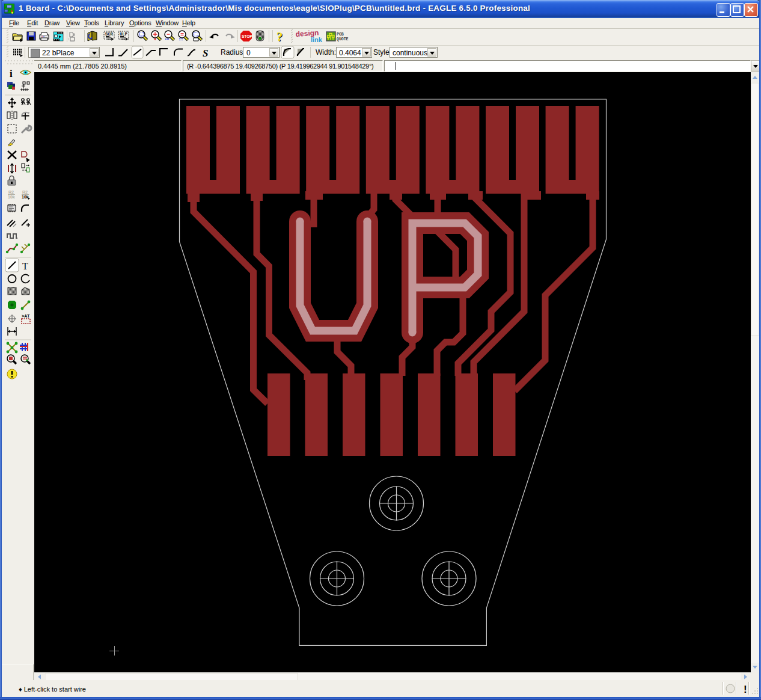 The width and height of the screenshot is (761, 700). Describe the element at coordinates (25, 266) in the screenshot. I see `svg-text: T` at that location.